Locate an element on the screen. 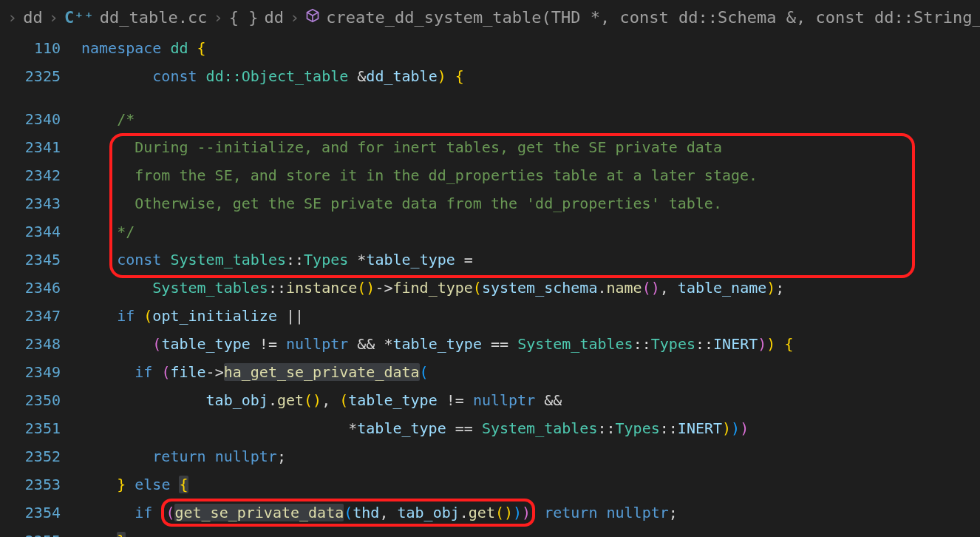 Image resolution: width=980 pixels, height=537 pixels. line-number: 2343 is located at coordinates (41, 203).